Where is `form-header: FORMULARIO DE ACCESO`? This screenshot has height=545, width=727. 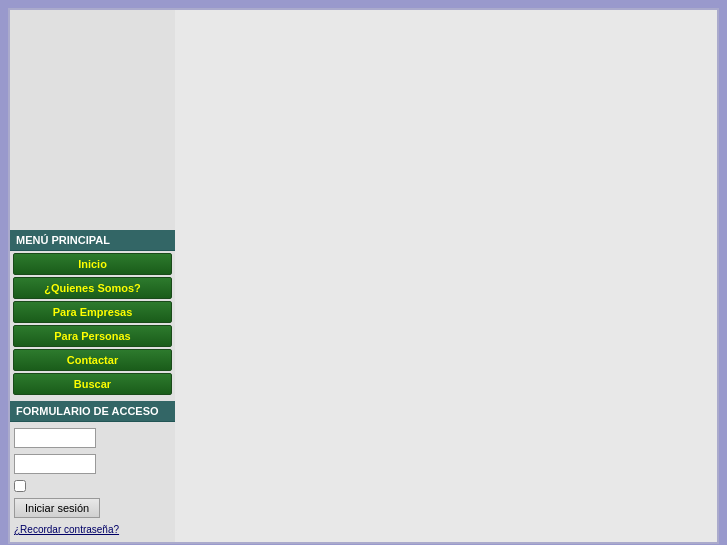
form-header: FORMULARIO DE ACCESO is located at coordinates (92, 412).